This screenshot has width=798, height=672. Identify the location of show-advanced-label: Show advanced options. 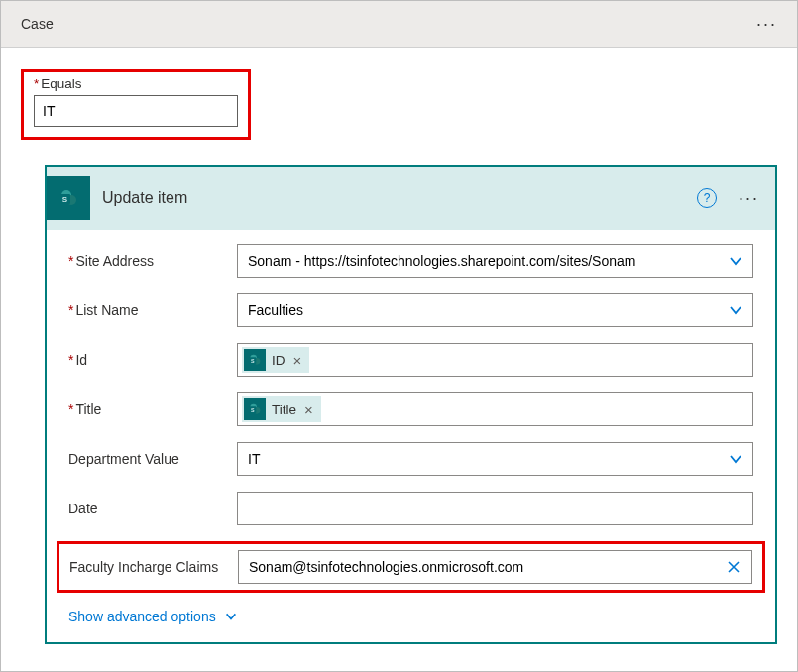
(143, 616).